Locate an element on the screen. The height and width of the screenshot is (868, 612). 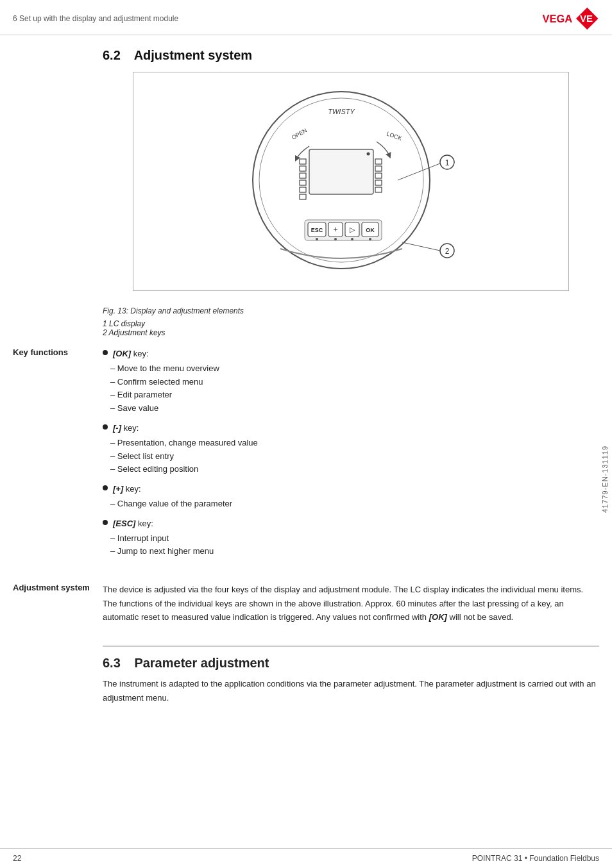
ok-item-1: Move to the menu overview is located at coordinates (355, 369).